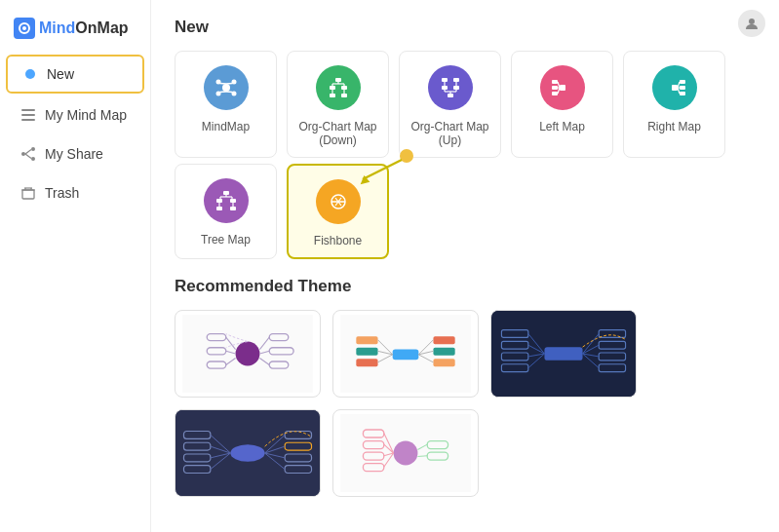 The image size is (779, 532). I want to click on mindmap-icon, so click(226, 88).